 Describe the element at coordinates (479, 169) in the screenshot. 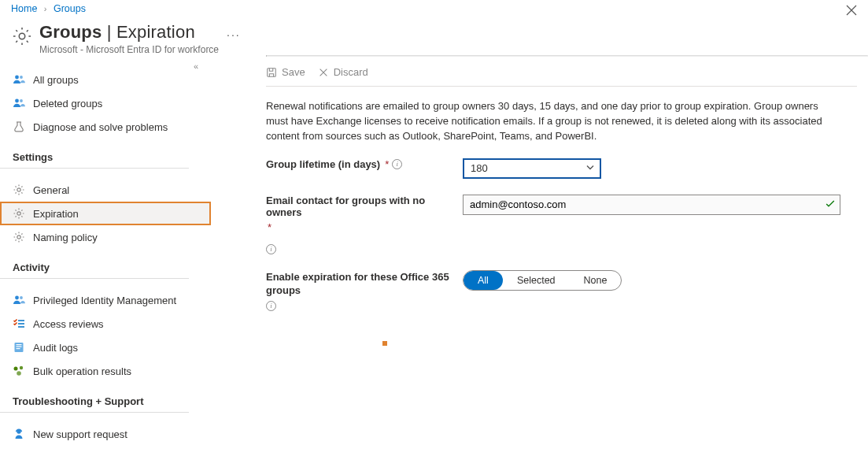

I see `select-value: 180` at that location.